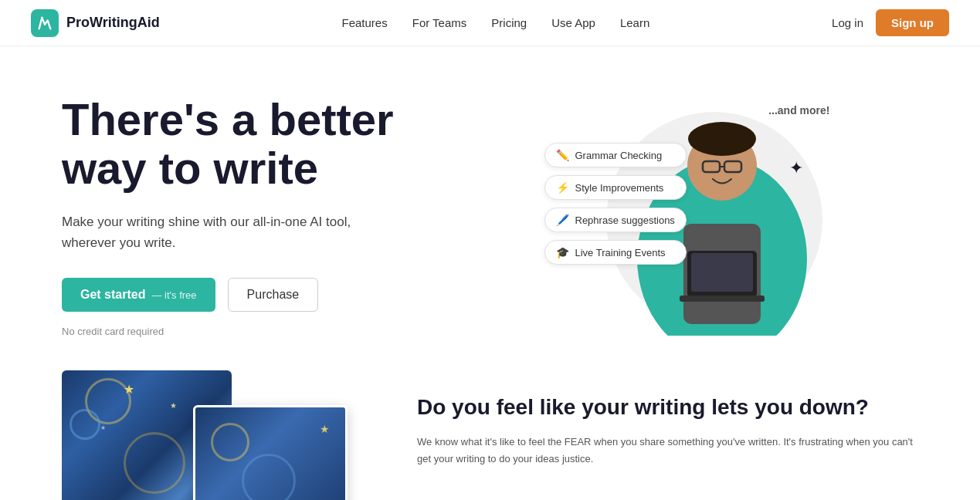  What do you see at coordinates (263, 295) in the screenshot?
I see `hero-buttons: Get started — it's free Purchase` at bounding box center [263, 295].